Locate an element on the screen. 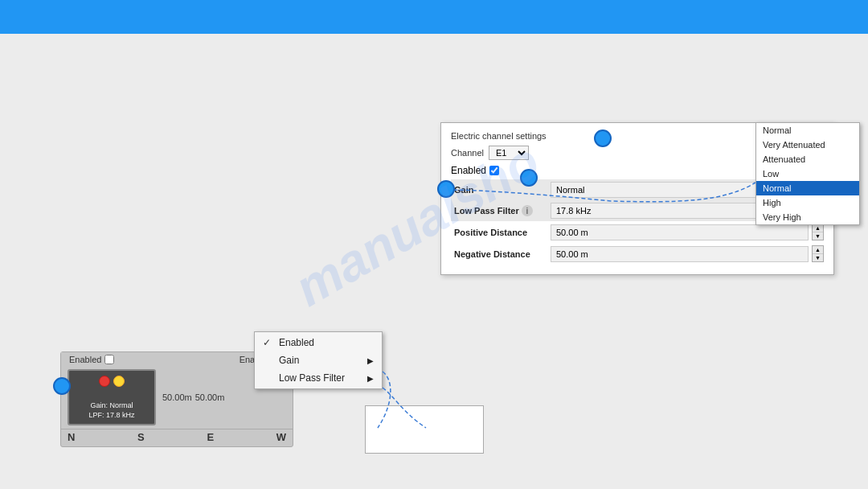 The height and width of the screenshot is (489, 868). gain-option-normal1: Normal is located at coordinates (808, 130).